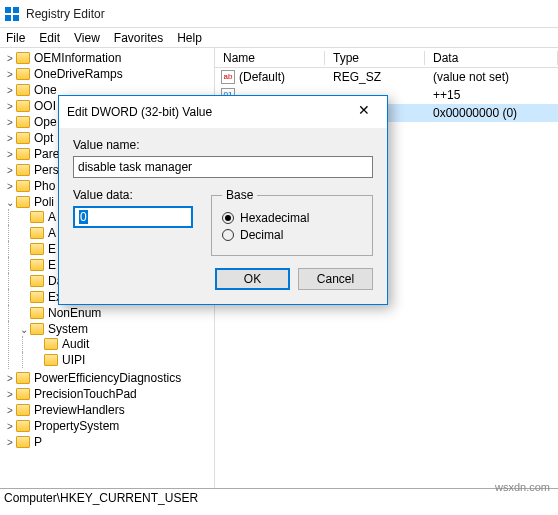  Describe the element at coordinates (279, 498) in the screenshot. I see `statusbar: Computer\HKEY_CURRENT_USER` at that location.